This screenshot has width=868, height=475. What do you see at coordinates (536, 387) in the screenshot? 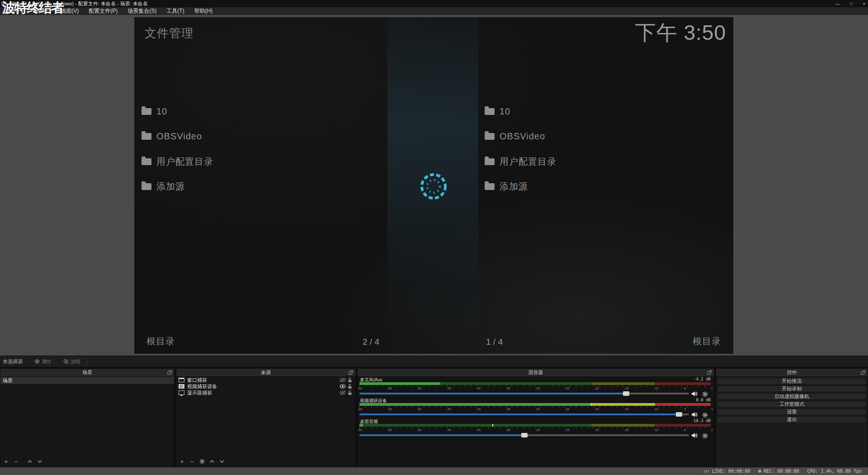
I see `mixer-channel: 麦克风/Aux -4.2 dB -60-55-50-45-40-35-30-25…` at bounding box center [536, 387].